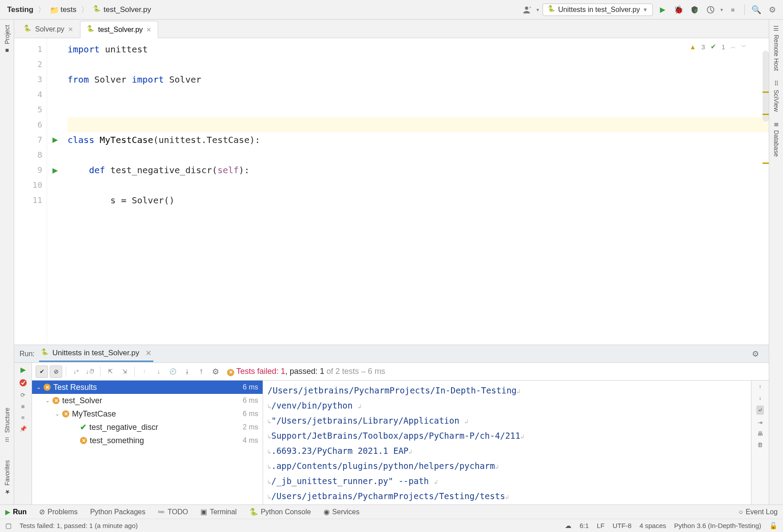  Describe the element at coordinates (28, 95) in the screenshot. I see `line-number: 4` at that location.